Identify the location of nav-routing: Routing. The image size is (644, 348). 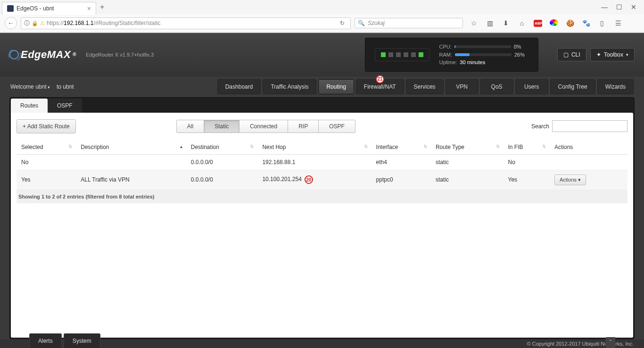
(336, 87).